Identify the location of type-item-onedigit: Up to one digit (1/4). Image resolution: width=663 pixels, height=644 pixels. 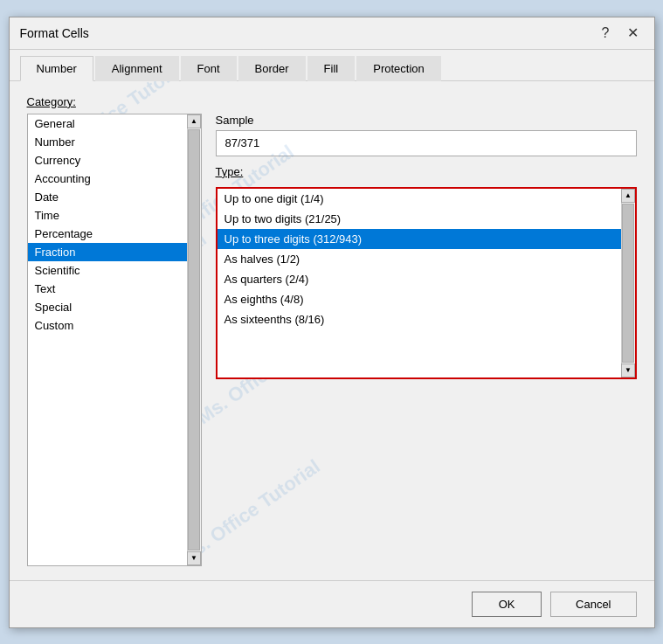
(419, 199).